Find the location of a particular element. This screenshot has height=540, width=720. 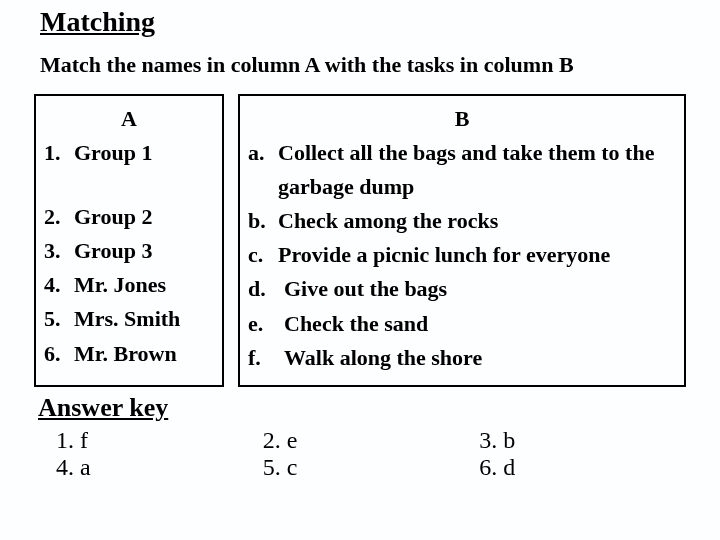

col-b-item: c.Provide a picnic lunch for everyone is located at coordinates (462, 255).